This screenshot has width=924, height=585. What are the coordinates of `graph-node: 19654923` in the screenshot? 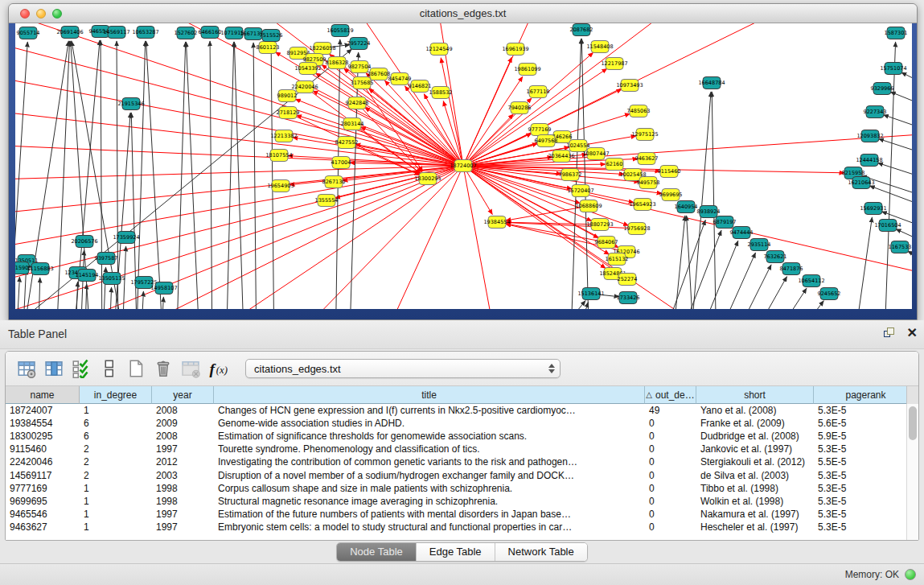 It's located at (642, 204).